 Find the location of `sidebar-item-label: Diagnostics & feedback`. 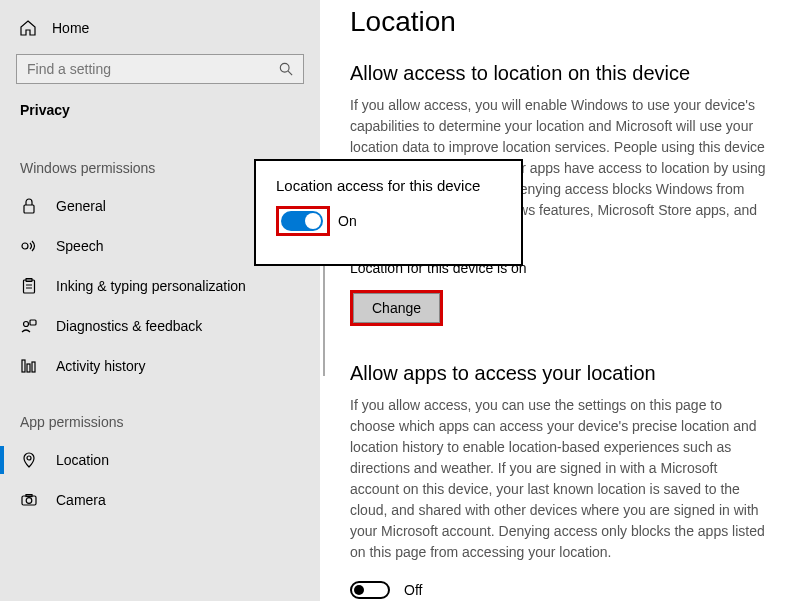

sidebar-item-label: Diagnostics & feedback is located at coordinates (129, 326).